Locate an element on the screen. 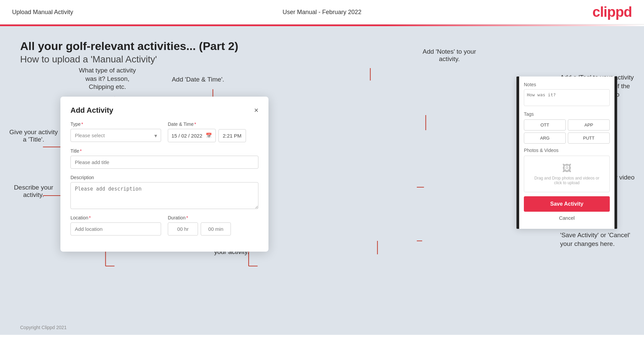 The image size is (644, 362). title-input is located at coordinates (164, 162).